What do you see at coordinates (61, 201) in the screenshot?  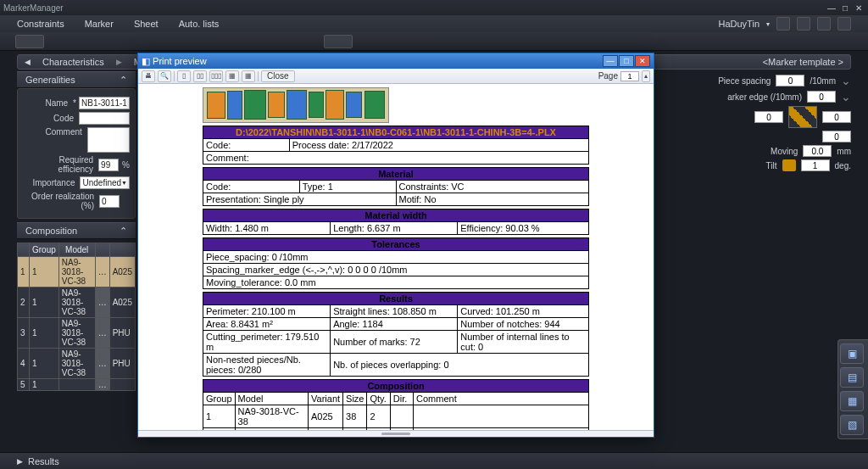 I see `orderreal-label: Order realization (%)` at bounding box center [61, 201].